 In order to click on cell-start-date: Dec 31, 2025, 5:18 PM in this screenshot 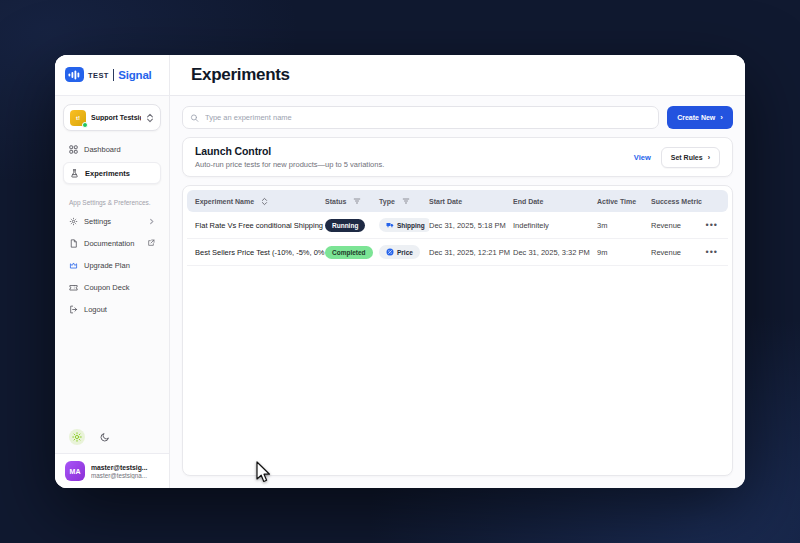, I will do `click(471, 226)`.